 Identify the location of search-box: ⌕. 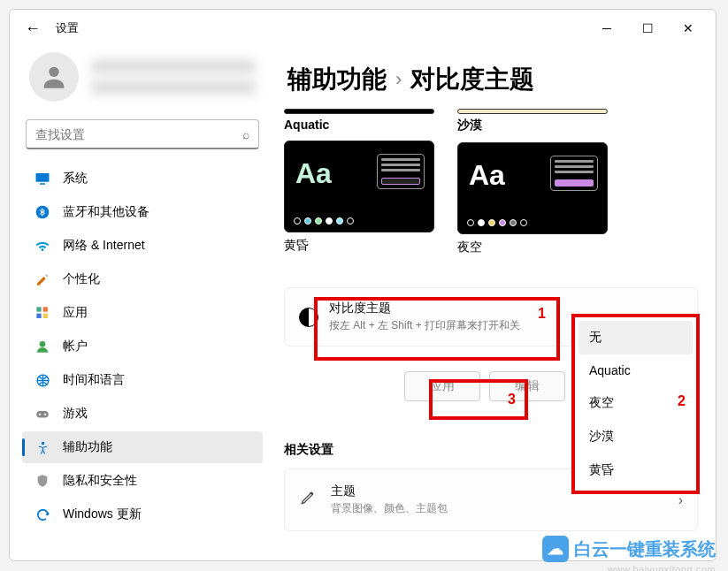
(142, 134).